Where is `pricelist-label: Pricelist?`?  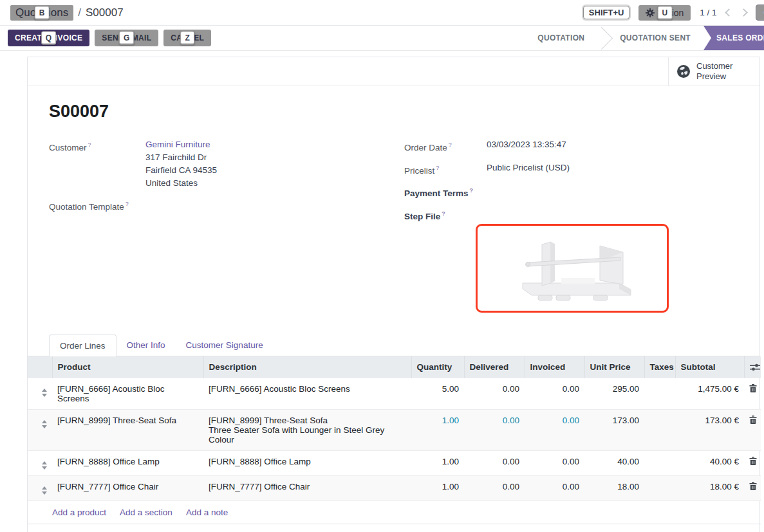 pricelist-label: Pricelist? is located at coordinates (445, 170).